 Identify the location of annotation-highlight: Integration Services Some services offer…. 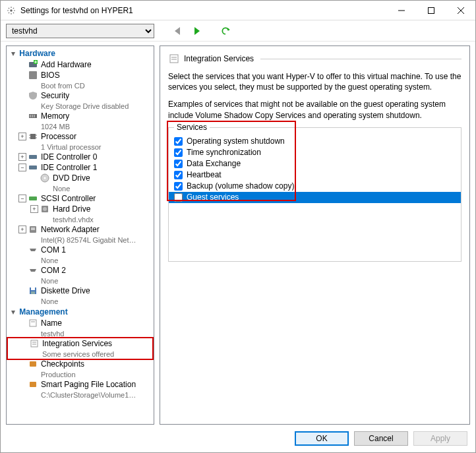
(80, 348).